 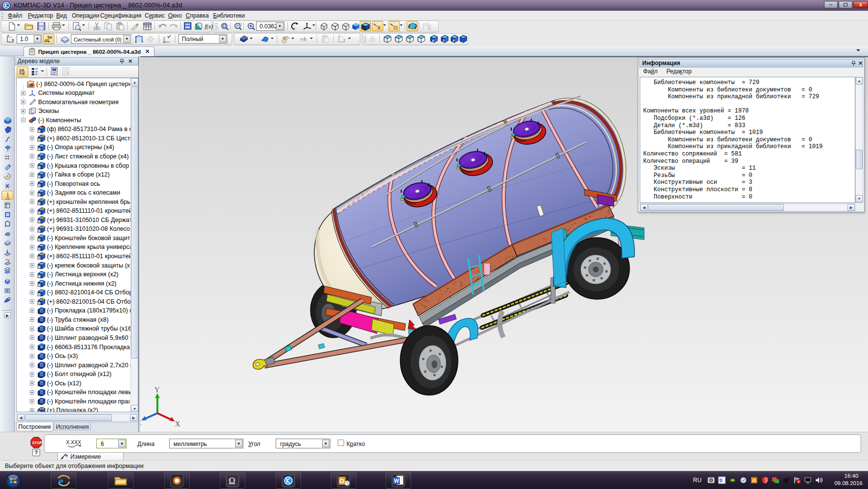 What do you see at coordinates (232, 481) in the screenshot?
I see `svg-text: Ω` at bounding box center [232, 481].